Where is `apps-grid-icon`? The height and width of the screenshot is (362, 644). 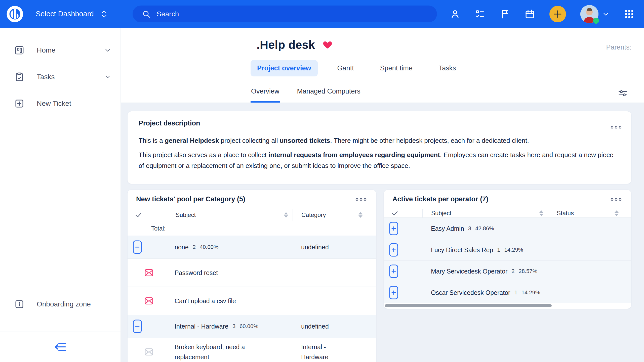 apps-grid-icon is located at coordinates (629, 14).